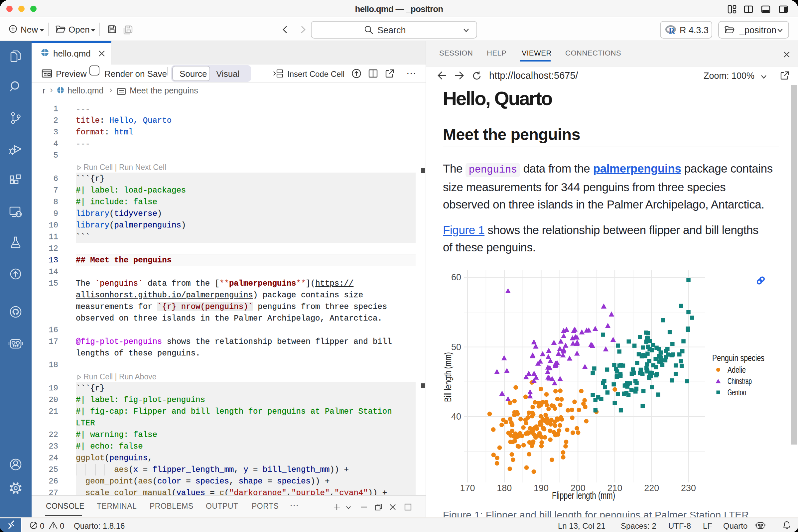  What do you see at coordinates (456, 278) in the screenshot?
I see `svg-text: 60` at bounding box center [456, 278].